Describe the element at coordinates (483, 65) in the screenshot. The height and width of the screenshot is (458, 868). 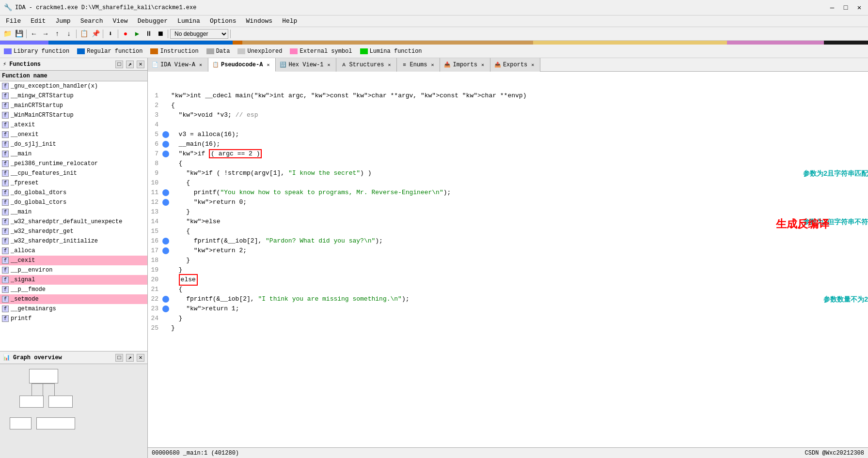
I see `tab-close-imports: ✕` at that location.